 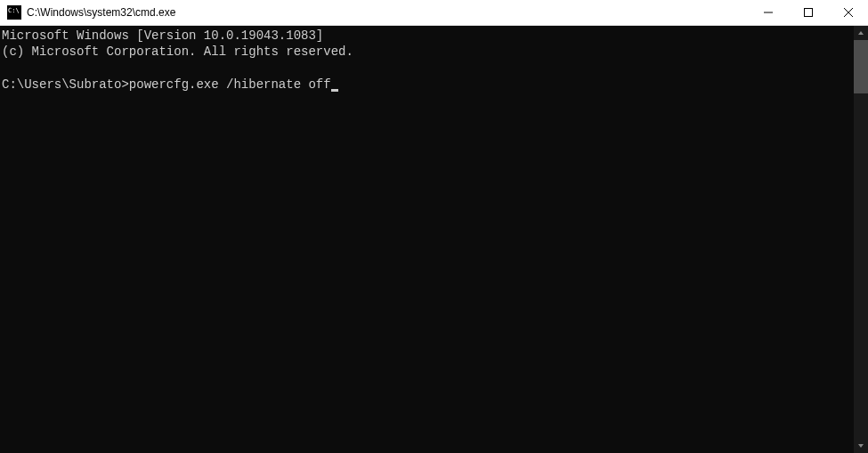 I want to click on cursor, so click(x=335, y=91).